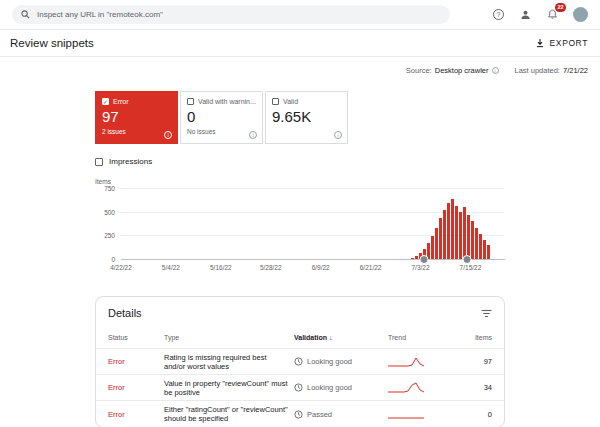 The height and width of the screenshot is (427, 600). I want to click on valid-warning-checkbox, so click(190, 102).